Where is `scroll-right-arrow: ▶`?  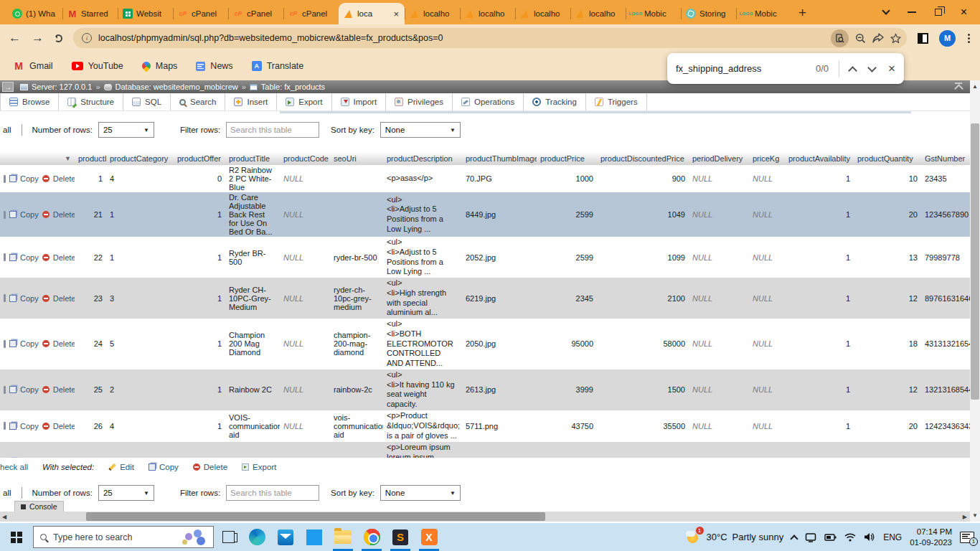
scroll-right-arrow: ▶ is located at coordinates (965, 517).